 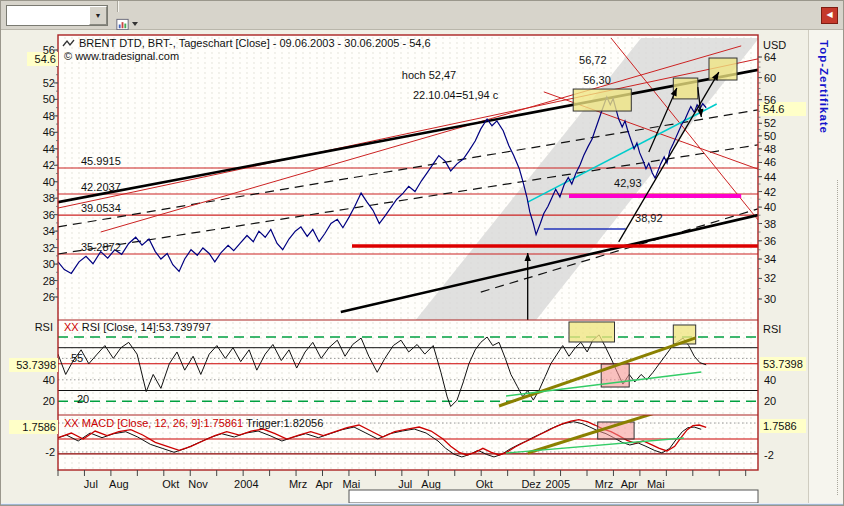 What do you see at coordinates (531, 484) in the screenshot?
I see `month-label: Dez` at bounding box center [531, 484].